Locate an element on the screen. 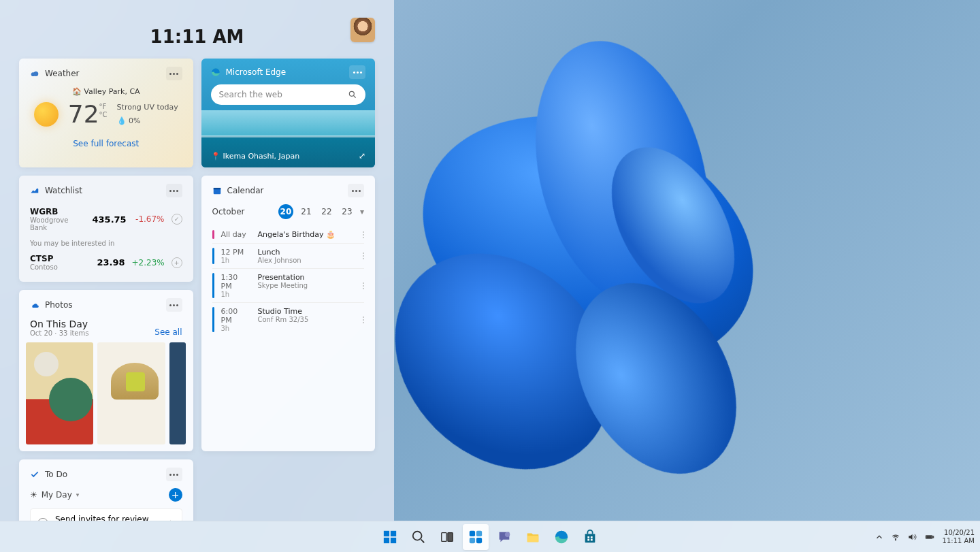  taskbar-explorer is located at coordinates (533, 537).